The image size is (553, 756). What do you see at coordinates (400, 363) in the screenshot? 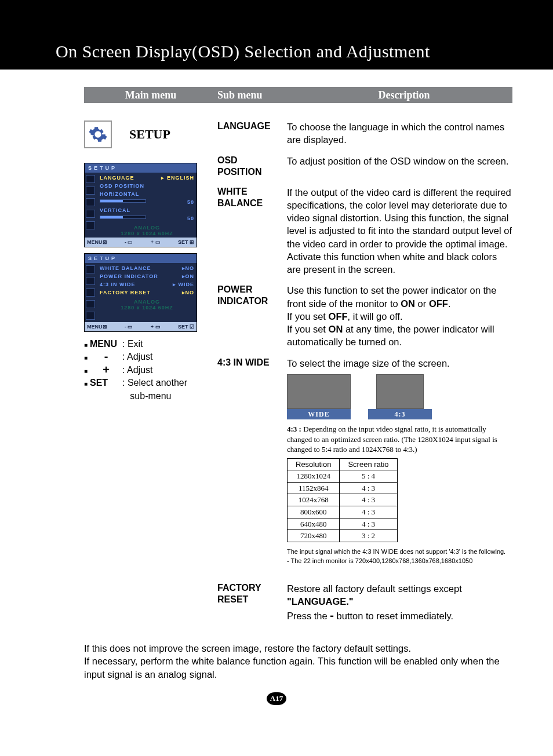
I see `entry-wide-desc: To select the image size of the screen.` at bounding box center [400, 363].